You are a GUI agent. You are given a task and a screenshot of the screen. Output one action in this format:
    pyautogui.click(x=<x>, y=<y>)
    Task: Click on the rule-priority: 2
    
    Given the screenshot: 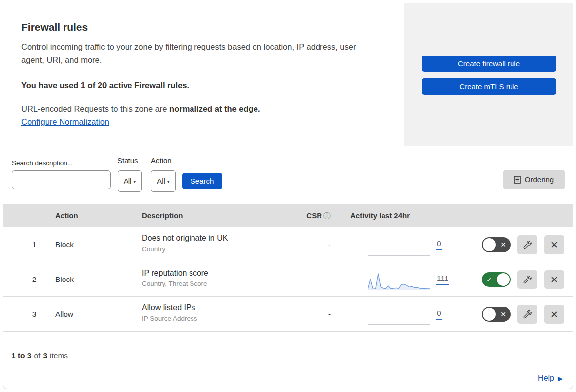 What is the action you would take?
    pyautogui.click(x=34, y=280)
    